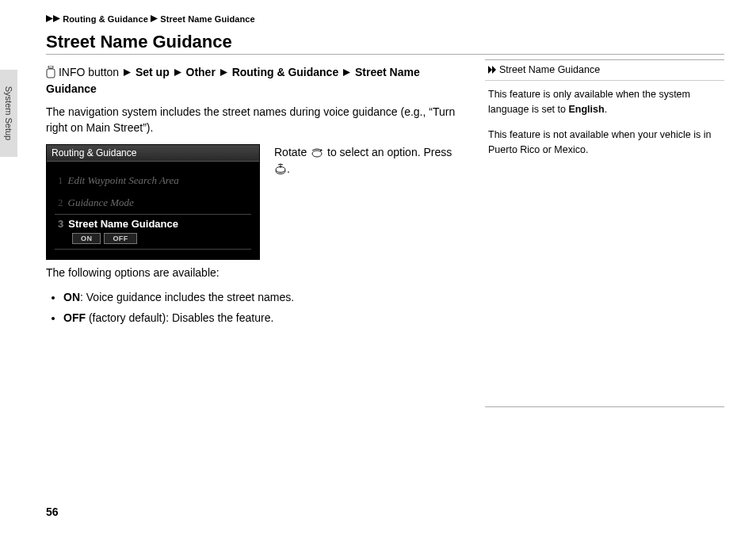 The image size is (756, 534). What do you see at coordinates (292, 152) in the screenshot?
I see `step-a: Rotate` at bounding box center [292, 152].